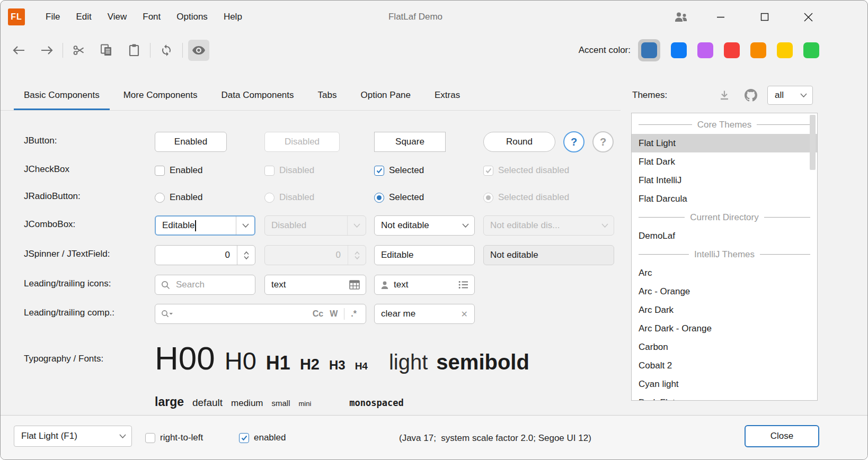  I want to click on tab-basic-components: Basic Components, so click(61, 95).